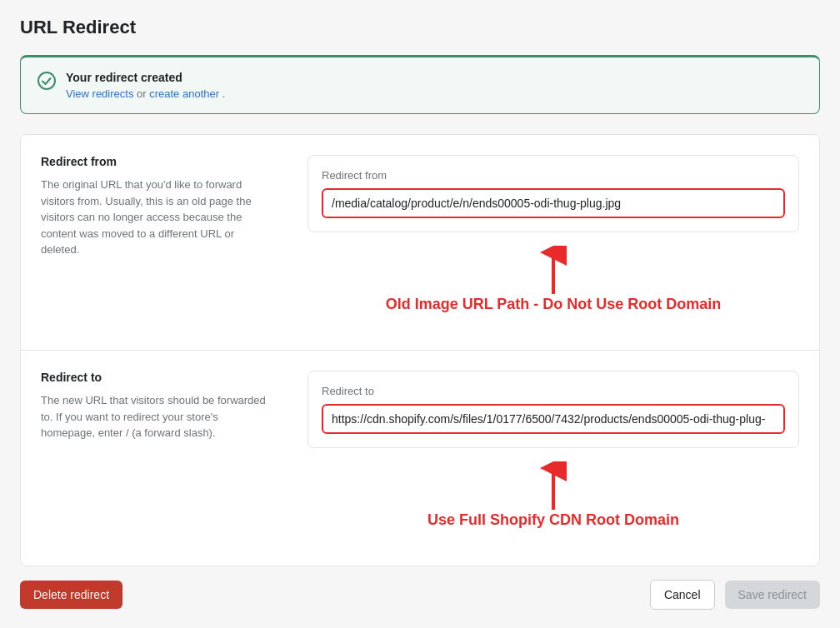 This screenshot has height=628, width=840. I want to click on success-title: Your redirect created, so click(145, 77).